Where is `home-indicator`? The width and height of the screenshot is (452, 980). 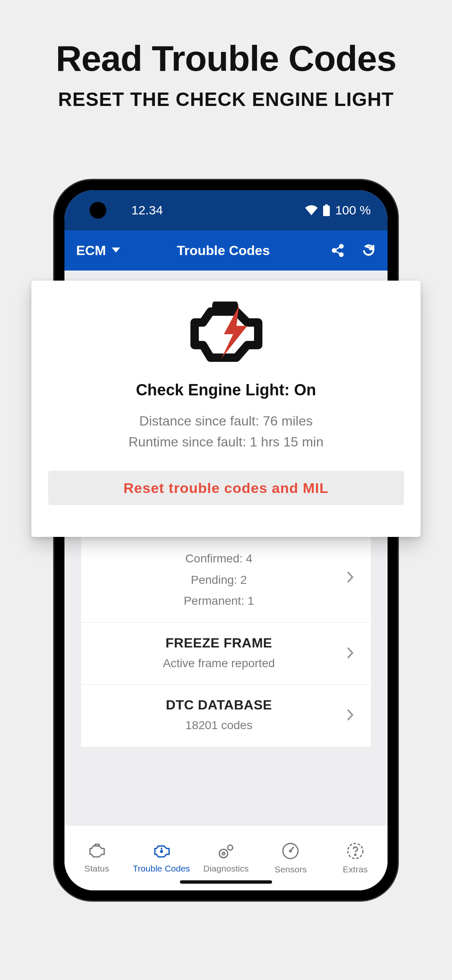
home-indicator is located at coordinates (226, 882).